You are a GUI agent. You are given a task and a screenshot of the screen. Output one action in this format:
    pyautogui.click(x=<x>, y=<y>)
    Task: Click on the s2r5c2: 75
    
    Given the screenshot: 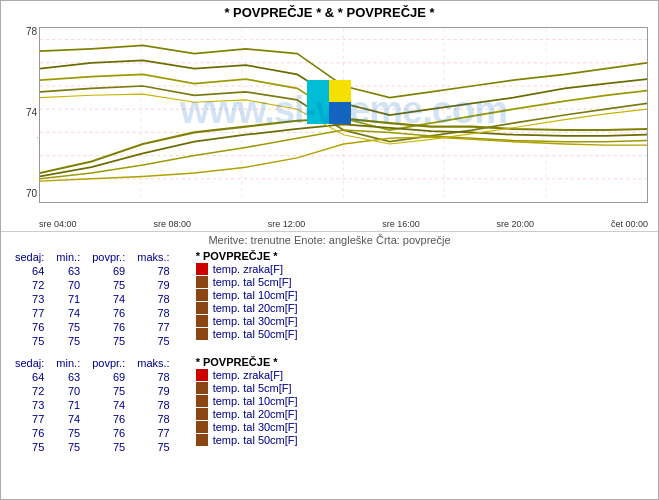 What is the action you would take?
    pyautogui.click(x=68, y=433)
    